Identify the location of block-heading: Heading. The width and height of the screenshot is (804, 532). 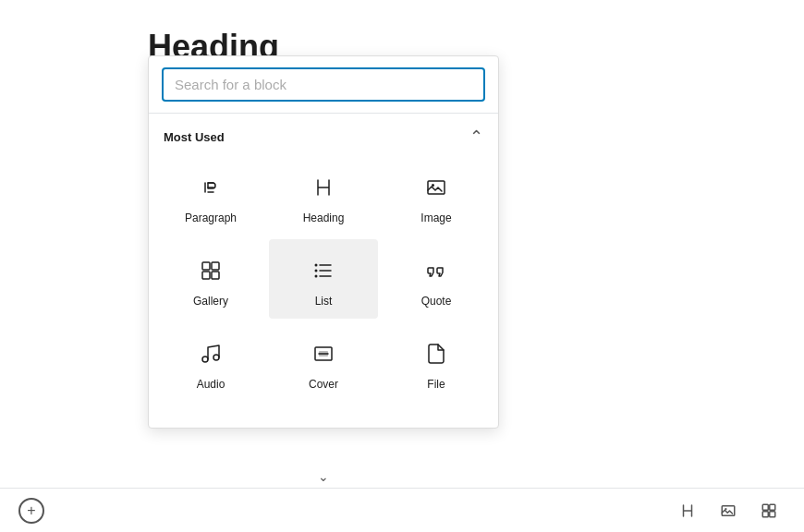
(323, 196).